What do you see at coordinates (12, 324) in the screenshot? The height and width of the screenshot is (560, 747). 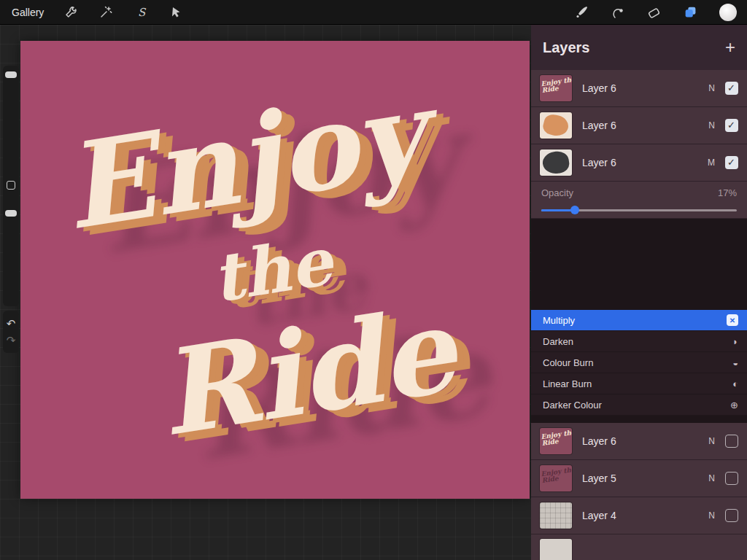 I see `undo-icon: ↶` at bounding box center [12, 324].